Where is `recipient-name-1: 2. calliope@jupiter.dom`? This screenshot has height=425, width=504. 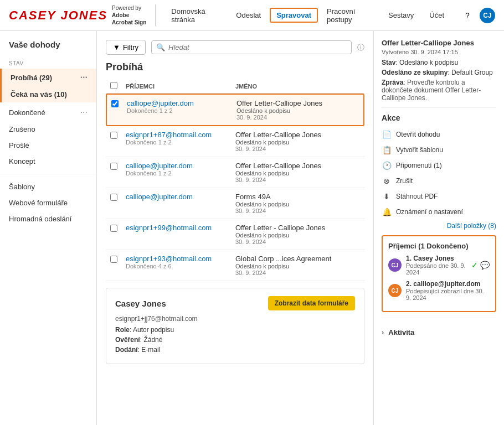 recipient-name-1: 2. calliope@jupiter.dom is located at coordinates (448, 284).